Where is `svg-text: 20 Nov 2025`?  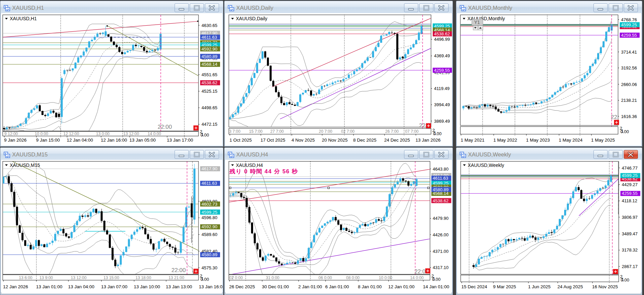 svg-text: 20 Nov 2025 is located at coordinates (335, 140).